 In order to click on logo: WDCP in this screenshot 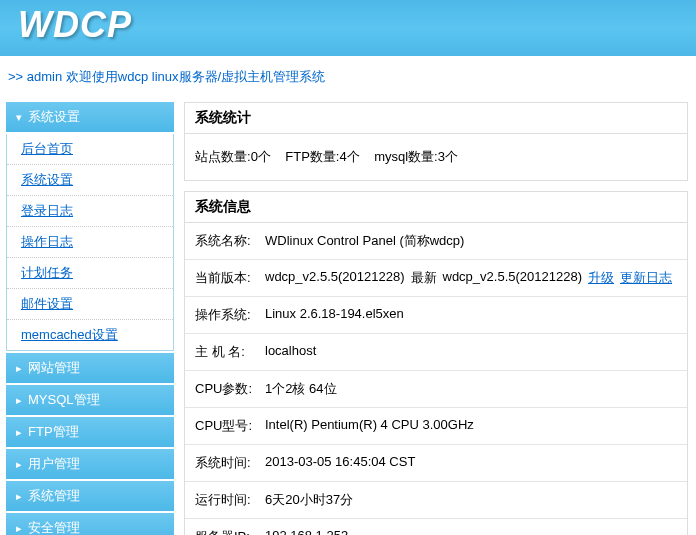, I will do `click(348, 25)`.